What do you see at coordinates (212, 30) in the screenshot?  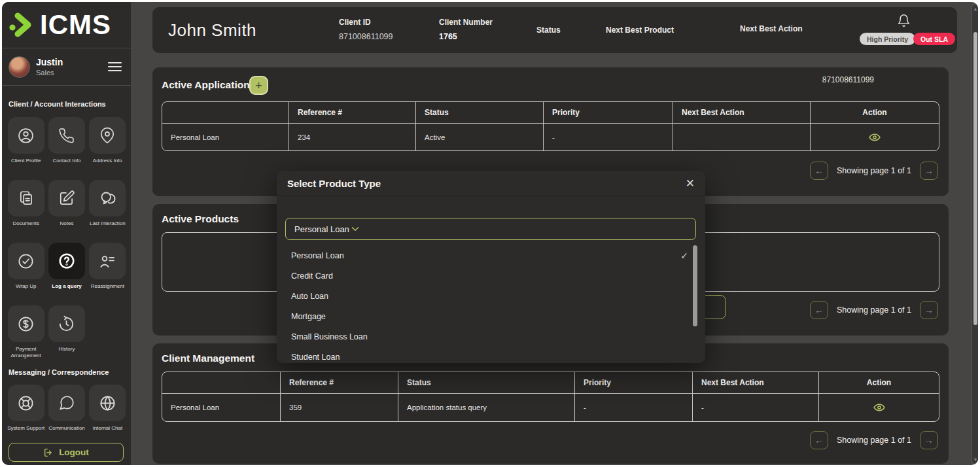 I see `client-name: John Smith` at bounding box center [212, 30].